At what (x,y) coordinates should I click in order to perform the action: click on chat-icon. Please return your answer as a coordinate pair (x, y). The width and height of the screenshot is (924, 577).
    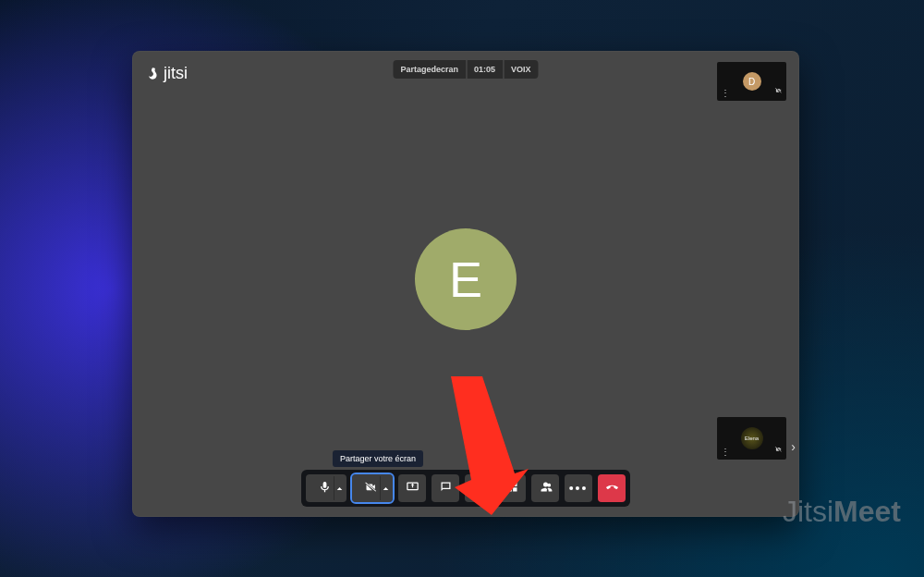
    Looking at the image, I should click on (445, 488).